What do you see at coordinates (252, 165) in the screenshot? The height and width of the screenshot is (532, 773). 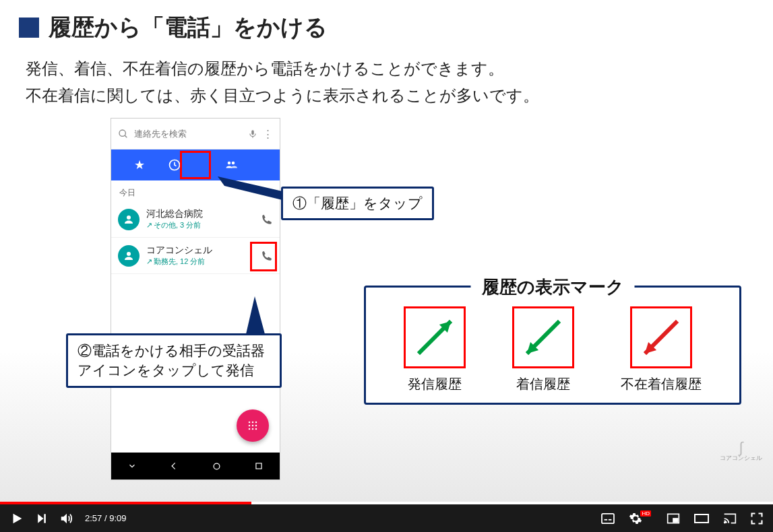 I see `tab-contacts` at bounding box center [252, 165].